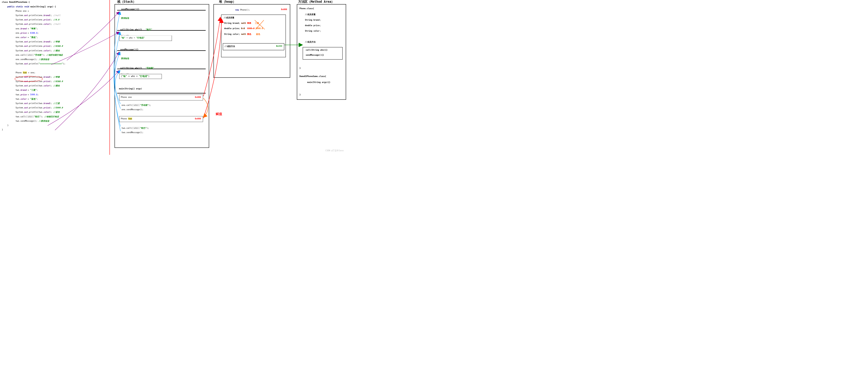 The height and width of the screenshot is (387, 868). Describe the element at coordinates (252, 41) in the screenshot. I see `heap-panel: new Phone(); 0x666 //成员变量 String brand; …` at that location.